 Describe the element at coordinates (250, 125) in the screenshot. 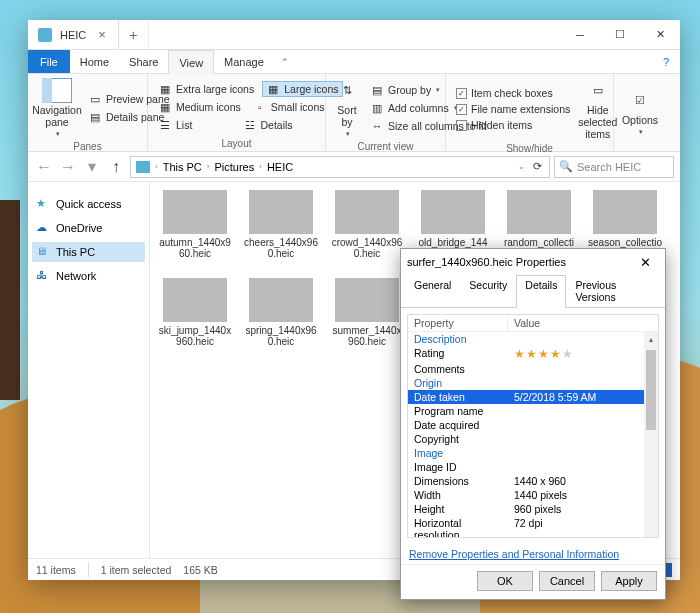

I see `details-icon: ☳` at that location.